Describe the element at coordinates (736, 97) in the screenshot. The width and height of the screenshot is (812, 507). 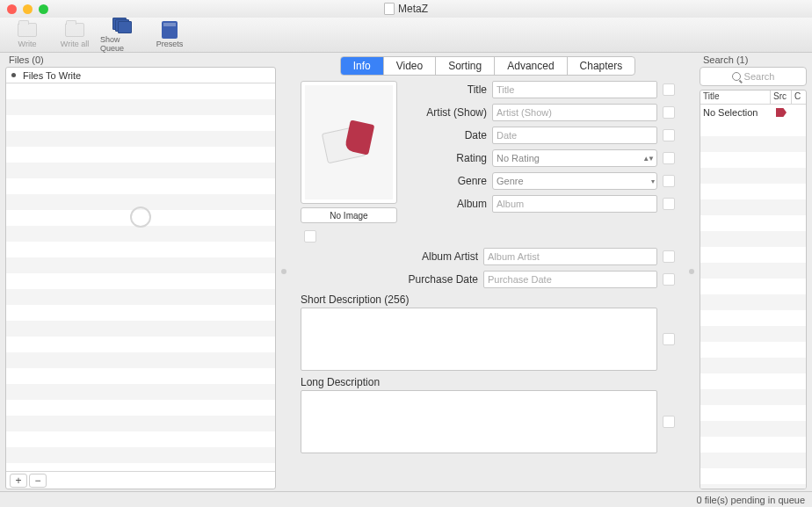
I see `col-title: Title` at that location.